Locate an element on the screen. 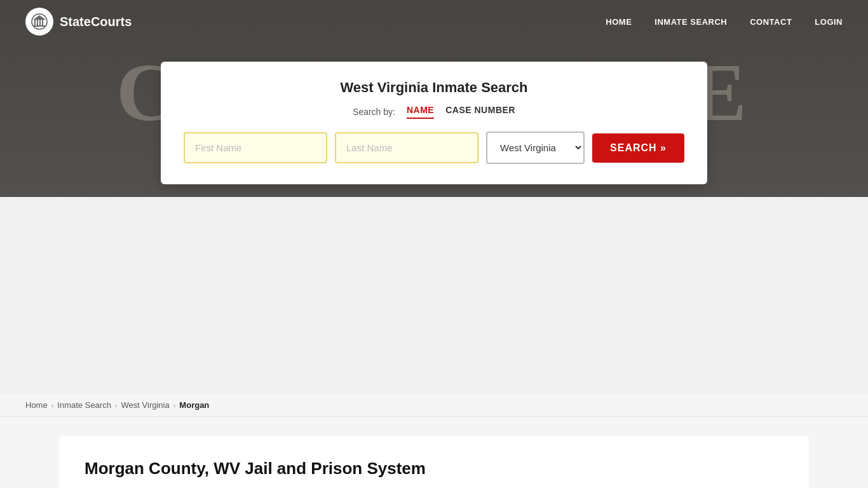 The height and width of the screenshot is (488, 868). search-by-row: Search by: NAME CASE NUMBER is located at coordinates (434, 112).